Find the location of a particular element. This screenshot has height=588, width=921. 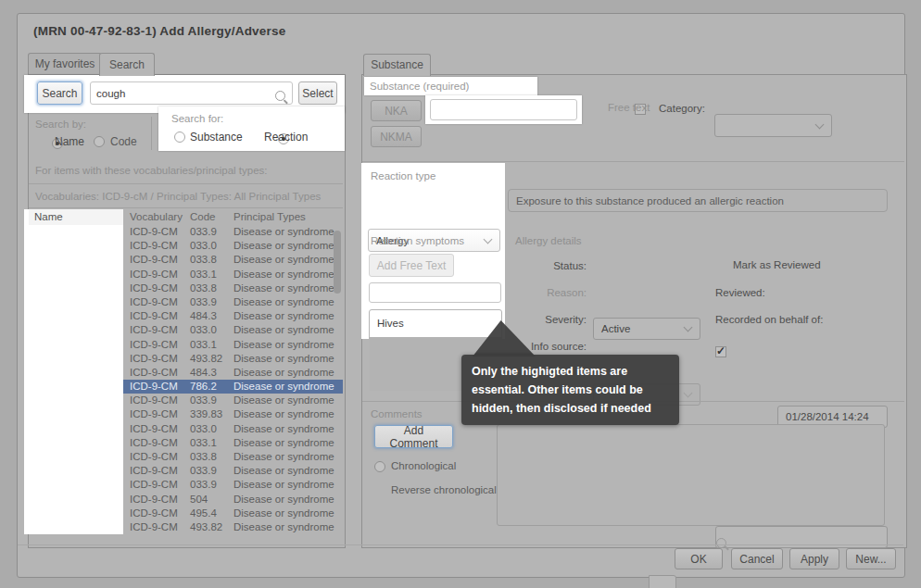

select-button: Select is located at coordinates (318, 93).